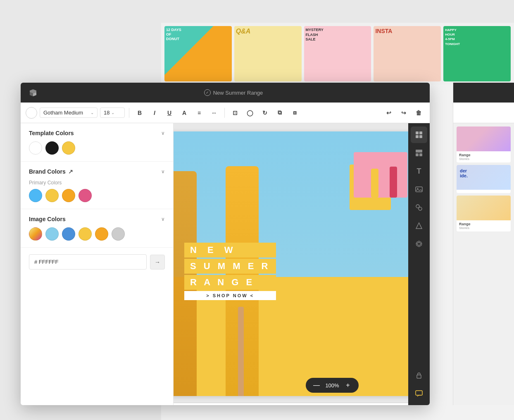  I want to click on canvas-text-shop: > SHOP NOW <, so click(230, 296).